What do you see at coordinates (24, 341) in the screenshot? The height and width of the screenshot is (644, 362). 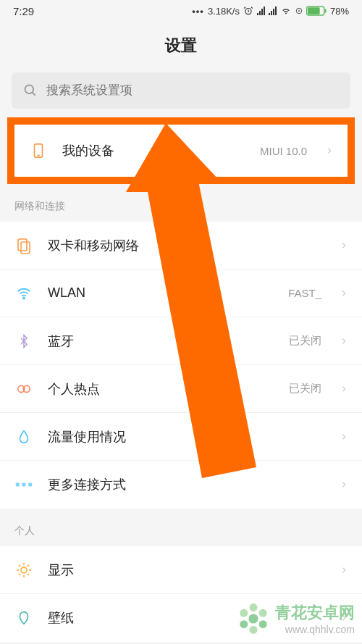 I see `bluetooth-icon` at bounding box center [24, 341].